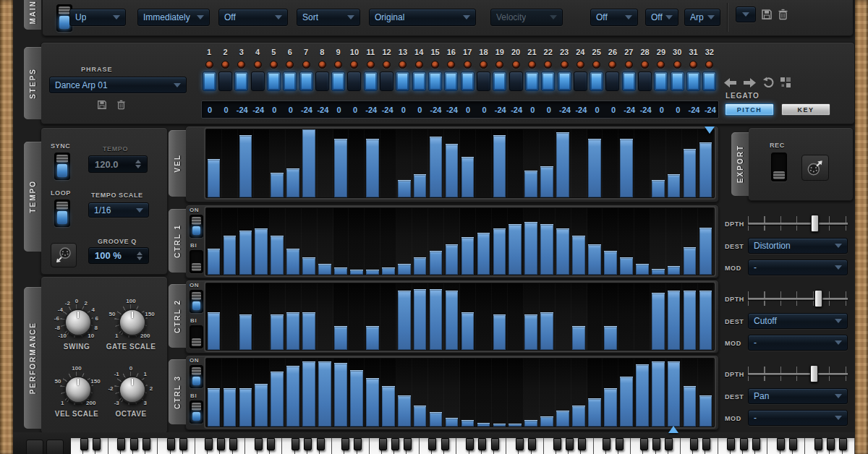 The width and height of the screenshot is (868, 454). Describe the element at coordinates (806, 110) in the screenshot. I see `key-button: KEY` at that location.